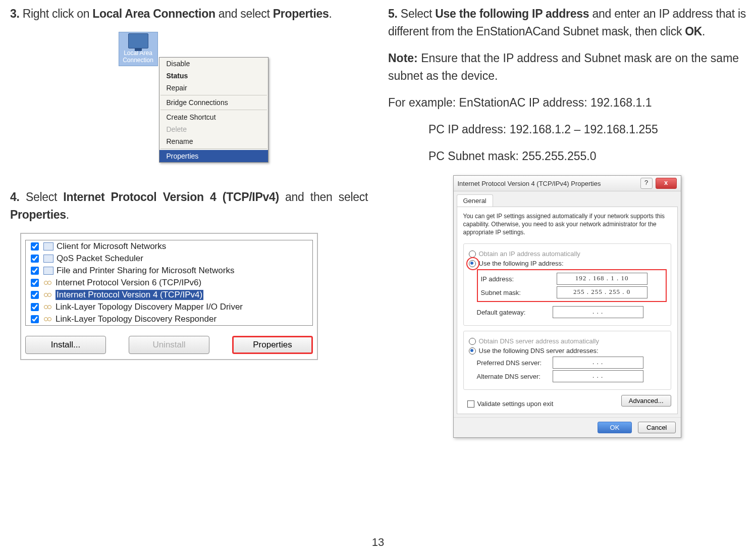 This screenshot has width=756, height=554. What do you see at coordinates (66, 345) in the screenshot?
I see `install-button: Install...` at bounding box center [66, 345].